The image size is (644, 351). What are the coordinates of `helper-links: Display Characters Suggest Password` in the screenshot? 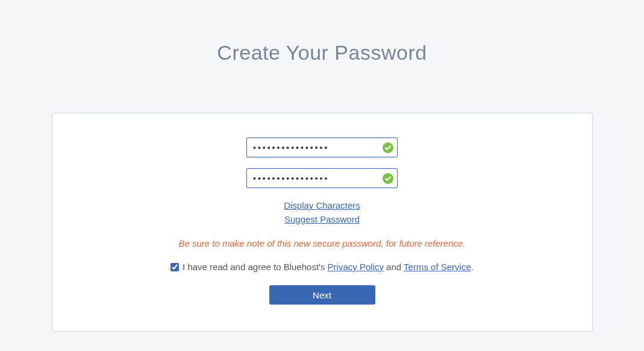 It's located at (322, 212).